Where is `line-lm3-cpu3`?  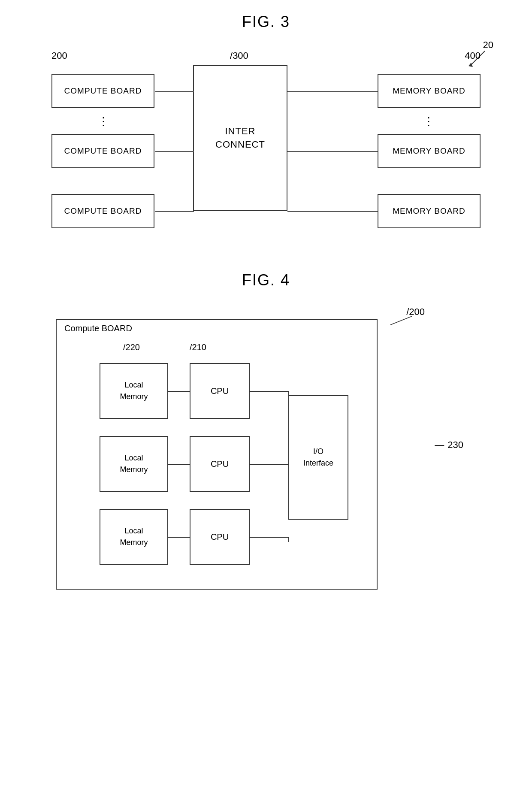 line-lm3-cpu3 is located at coordinates (179, 537).